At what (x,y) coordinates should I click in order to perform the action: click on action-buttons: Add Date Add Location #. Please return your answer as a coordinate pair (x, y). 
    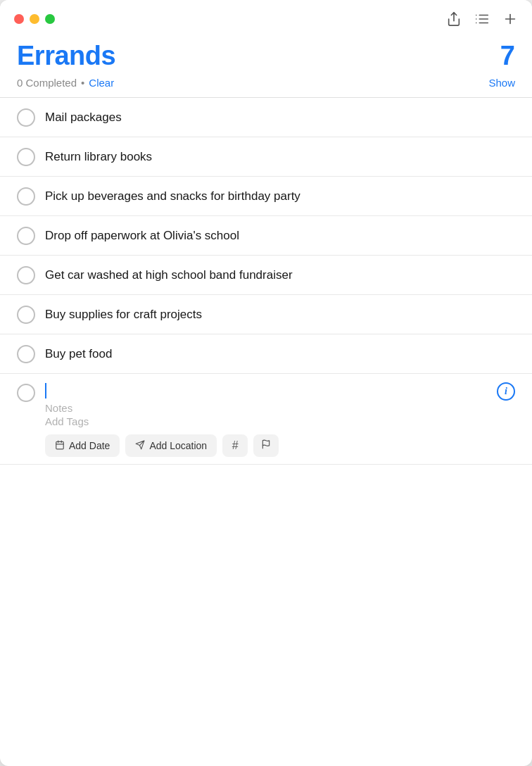
    Looking at the image, I should click on (280, 446).